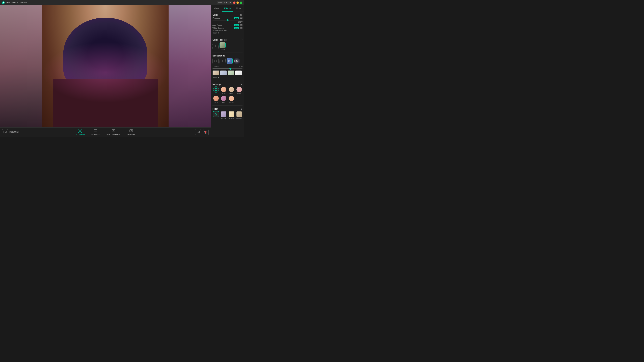 The width and height of the screenshot is (644, 362). Describe the element at coordinates (216, 115) in the screenshot. I see `filter-none-item` at that location.